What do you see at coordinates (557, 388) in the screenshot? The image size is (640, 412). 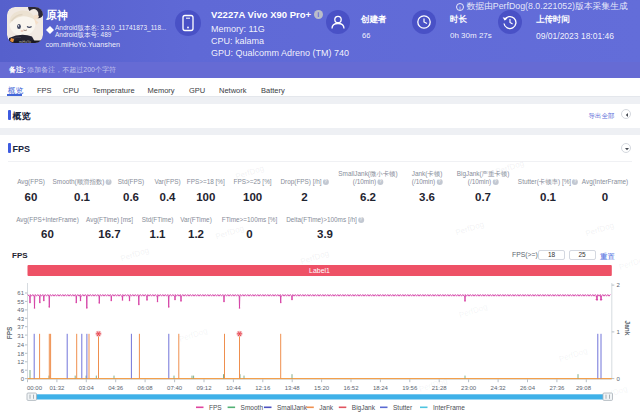 I see `svg-text: 27:36` at bounding box center [557, 388].